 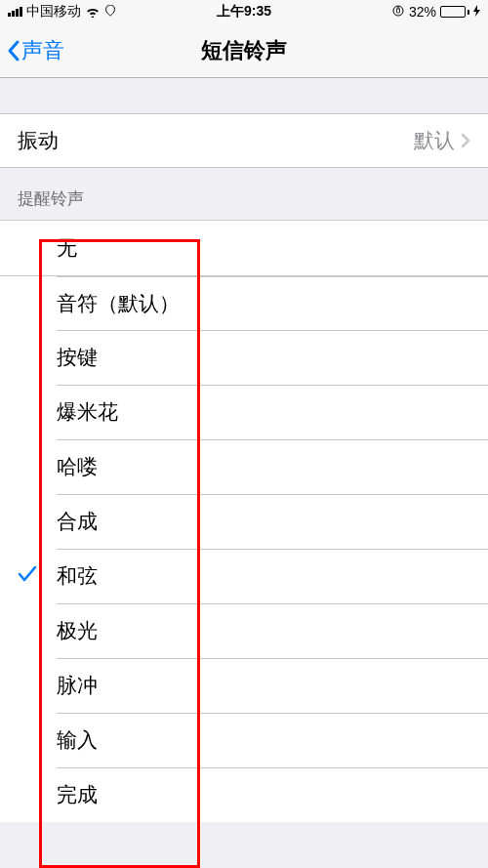 I want to click on ringtone-label: 和弦, so click(x=77, y=576).